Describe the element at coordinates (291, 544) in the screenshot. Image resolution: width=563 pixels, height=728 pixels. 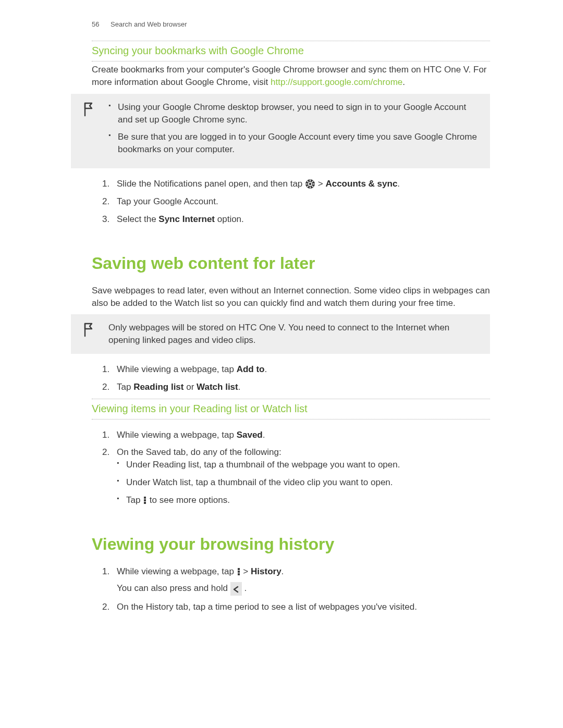
I see `heading-viewing-history: Viewing your browsing history` at that location.